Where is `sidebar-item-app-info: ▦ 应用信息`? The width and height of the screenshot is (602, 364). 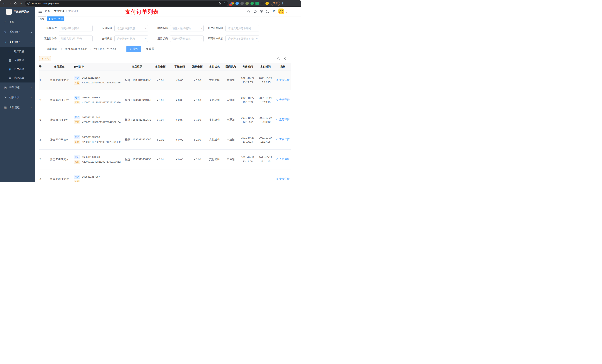
sidebar-item-app-info: ▦ 应用信息 is located at coordinates (18, 60).